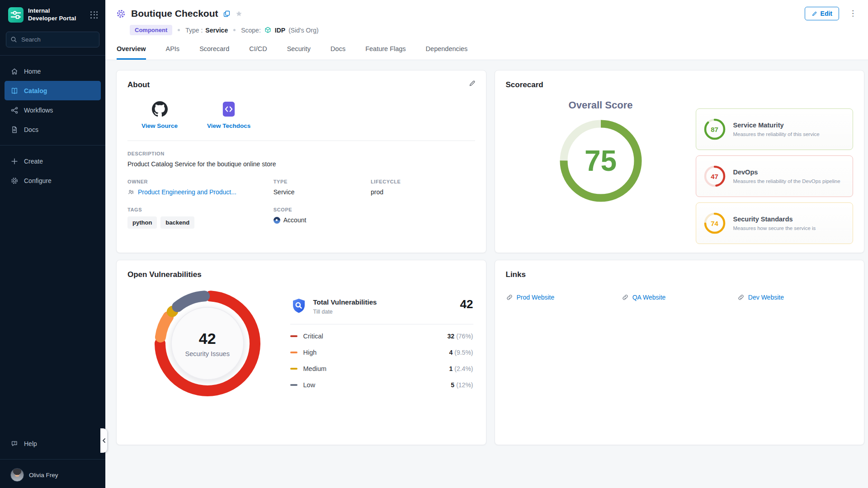 This screenshot has width=868, height=488. What do you see at coordinates (52, 161) in the screenshot?
I see `sidebar-item-create: Create` at bounding box center [52, 161].